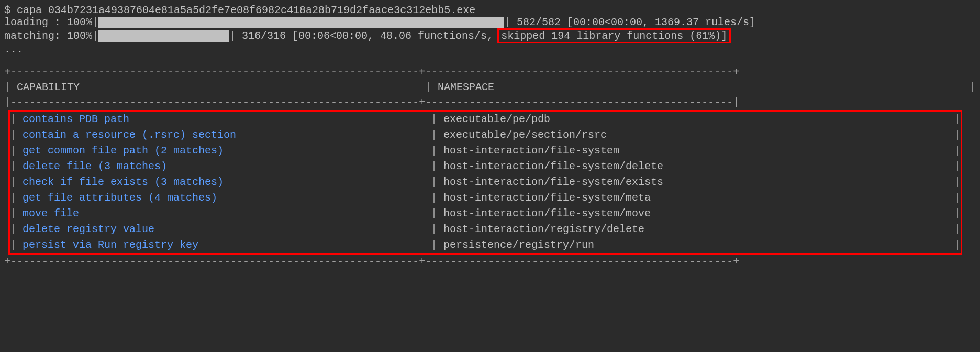  What do you see at coordinates (696, 182) in the screenshot?
I see `namespace-cell: host-interaction/file-system/exists` at bounding box center [696, 182].